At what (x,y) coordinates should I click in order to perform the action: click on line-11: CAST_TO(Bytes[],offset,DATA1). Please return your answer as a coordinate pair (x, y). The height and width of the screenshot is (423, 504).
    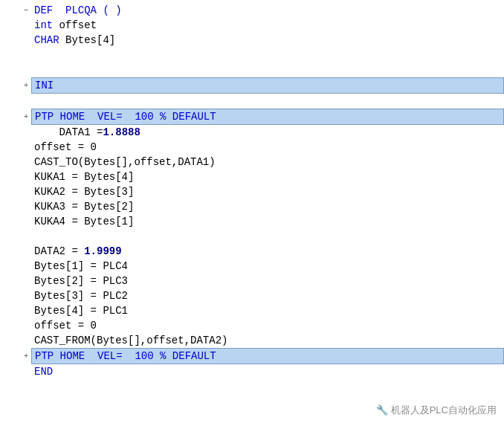
    Looking at the image, I should click on (252, 162).